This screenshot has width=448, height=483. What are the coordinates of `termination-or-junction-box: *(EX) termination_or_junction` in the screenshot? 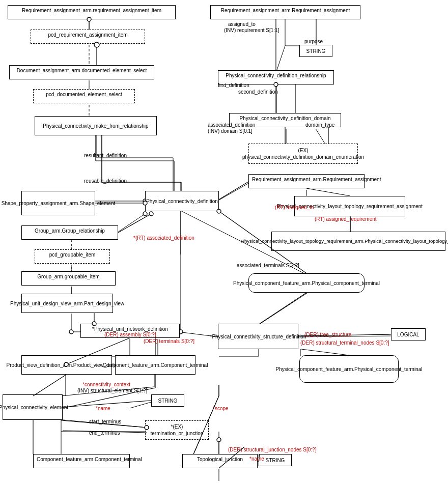 It's located at (177, 430).